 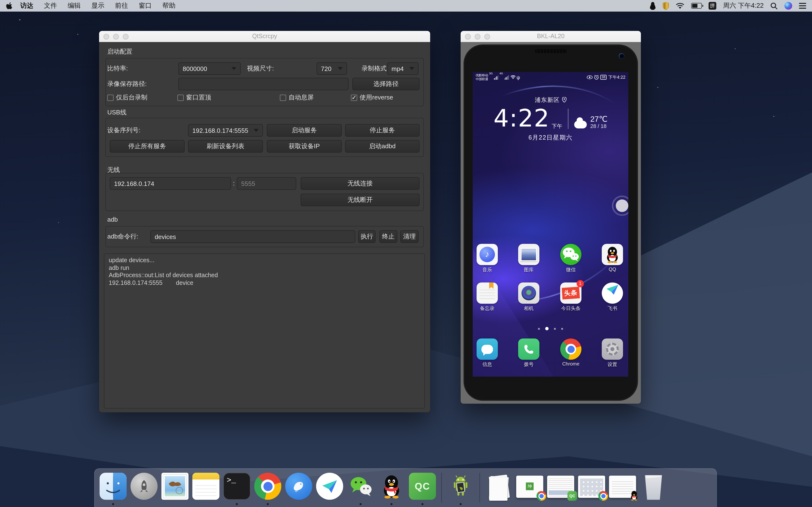 I want to click on battery-icon, so click(x=697, y=6).